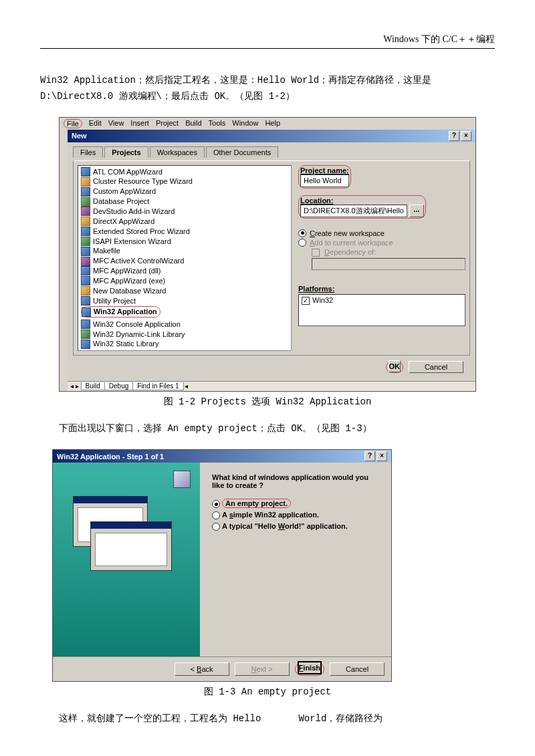 This screenshot has width=535, height=756. What do you see at coordinates (325, 180) in the screenshot?
I see `project-name-input: Hello World` at bounding box center [325, 180].